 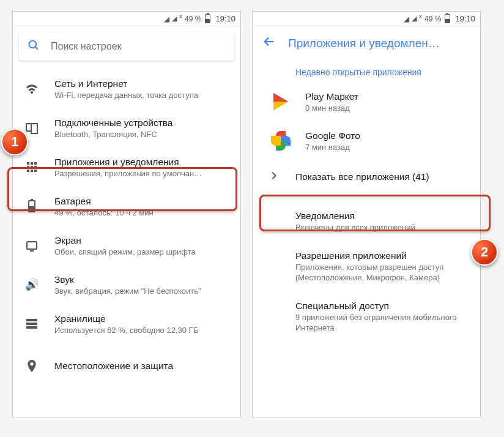 I want to click on app-bar: Приложения и уведомлен…, so click(x=366, y=42).